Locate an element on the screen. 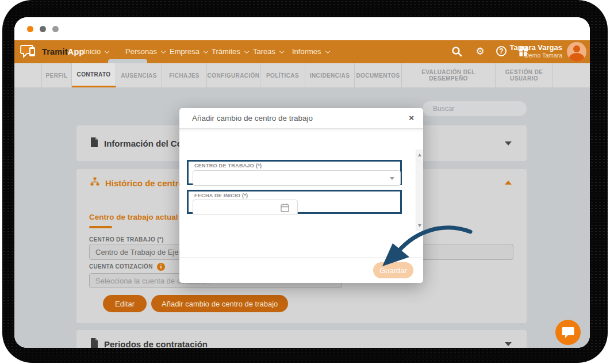 This screenshot has width=610, height=364. search-icon is located at coordinates (457, 52).